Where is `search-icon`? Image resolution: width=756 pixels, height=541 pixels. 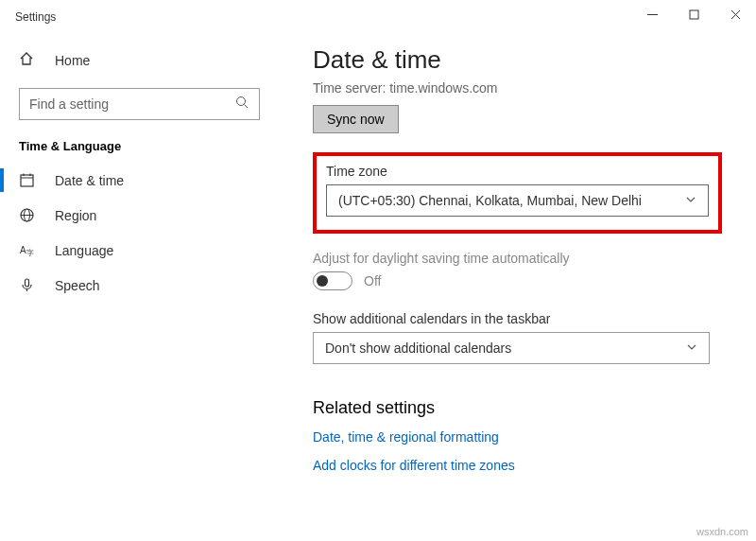
search-icon is located at coordinates (242, 104).